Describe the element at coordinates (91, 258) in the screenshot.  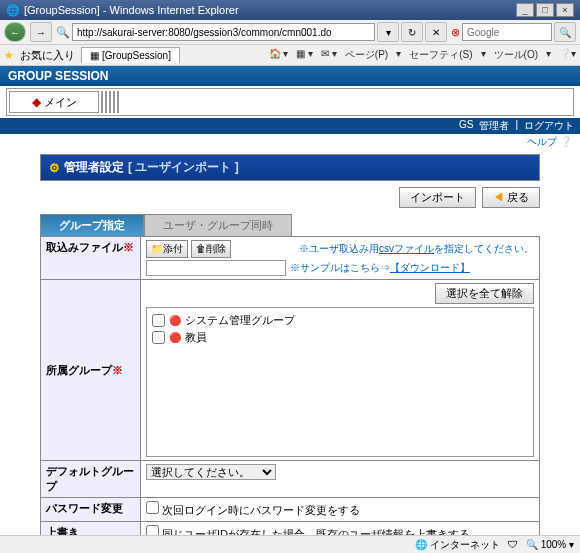
I see `file-label: 取込みファイル※` at that location.